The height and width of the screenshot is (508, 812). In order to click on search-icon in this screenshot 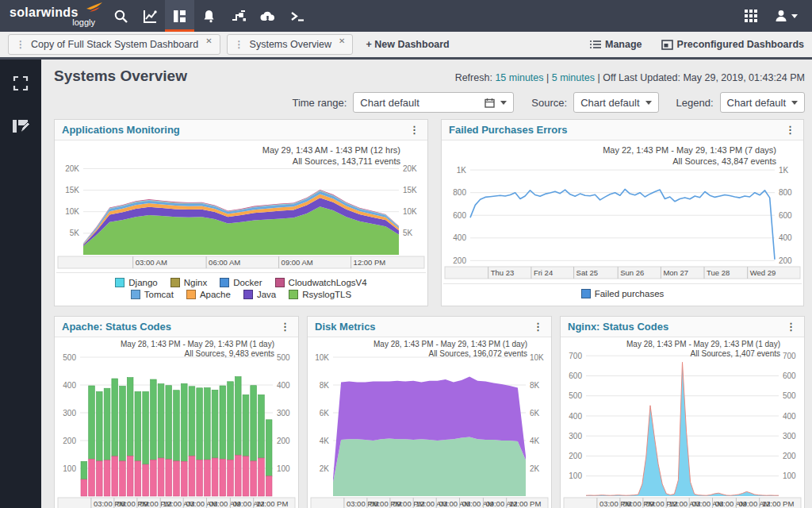, I will do `click(121, 16)`.